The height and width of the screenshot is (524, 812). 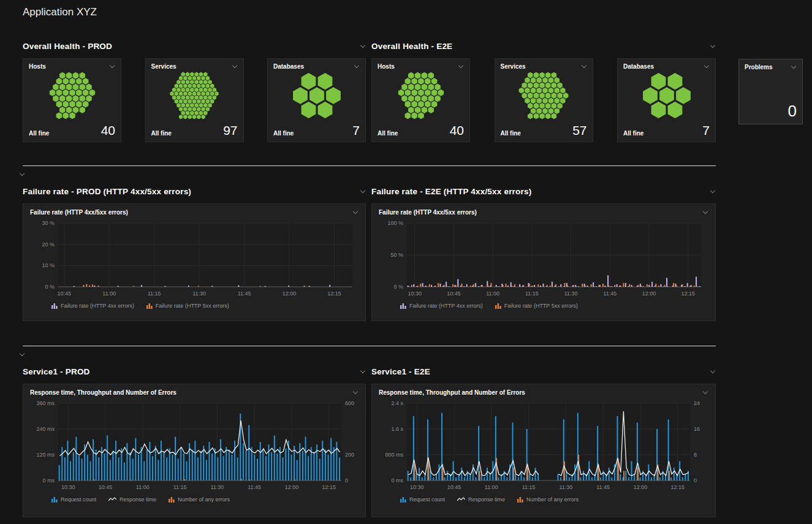 I want to click on svg-text: 0, so click(x=695, y=480).